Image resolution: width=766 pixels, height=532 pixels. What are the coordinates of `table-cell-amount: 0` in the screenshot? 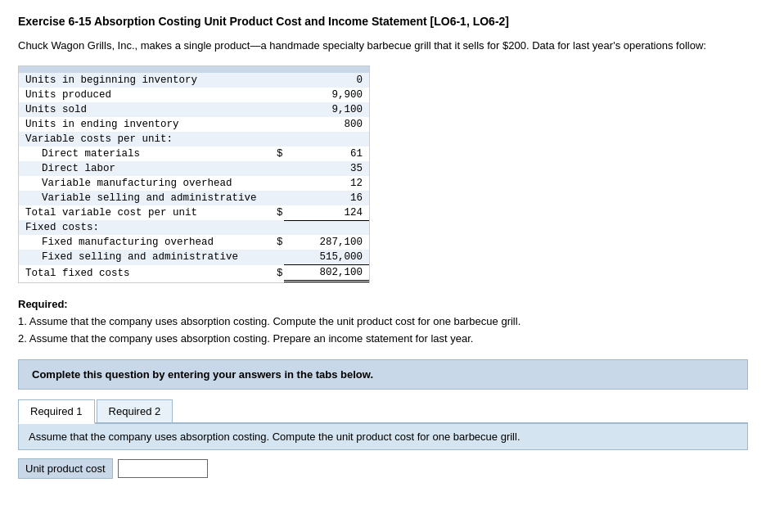 It's located at (327, 80).